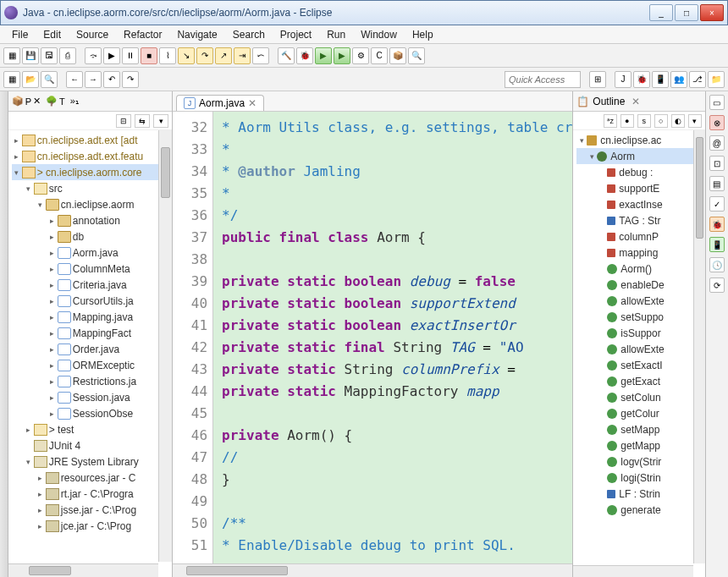  Describe the element at coordinates (91, 381) in the screenshot. I see `tree-node: ▸Restrictions.ja` at that location.